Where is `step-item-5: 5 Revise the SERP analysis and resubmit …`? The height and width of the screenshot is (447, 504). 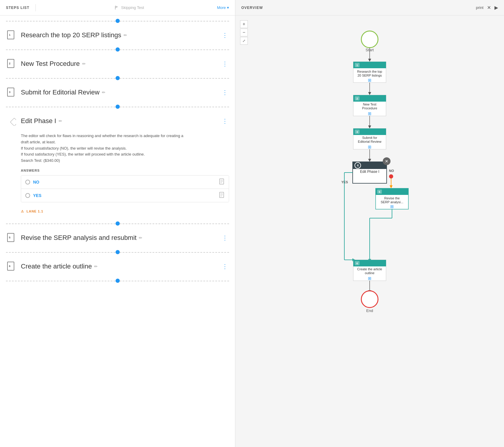
step-item-5: 5 Revise the SERP analysis and resubmit … is located at coordinates (117, 238).